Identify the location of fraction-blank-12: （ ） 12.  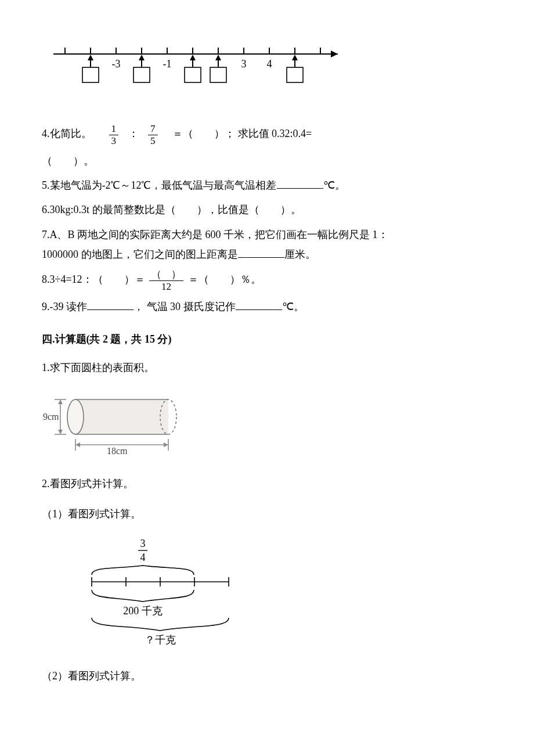
(166, 280).